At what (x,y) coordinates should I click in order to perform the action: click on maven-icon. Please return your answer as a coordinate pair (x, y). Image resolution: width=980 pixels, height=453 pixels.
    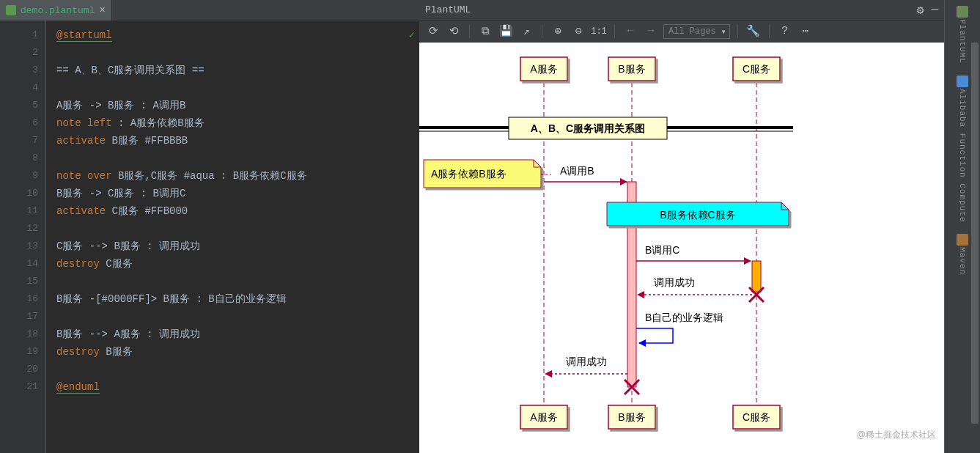
    Looking at the image, I should click on (962, 240).